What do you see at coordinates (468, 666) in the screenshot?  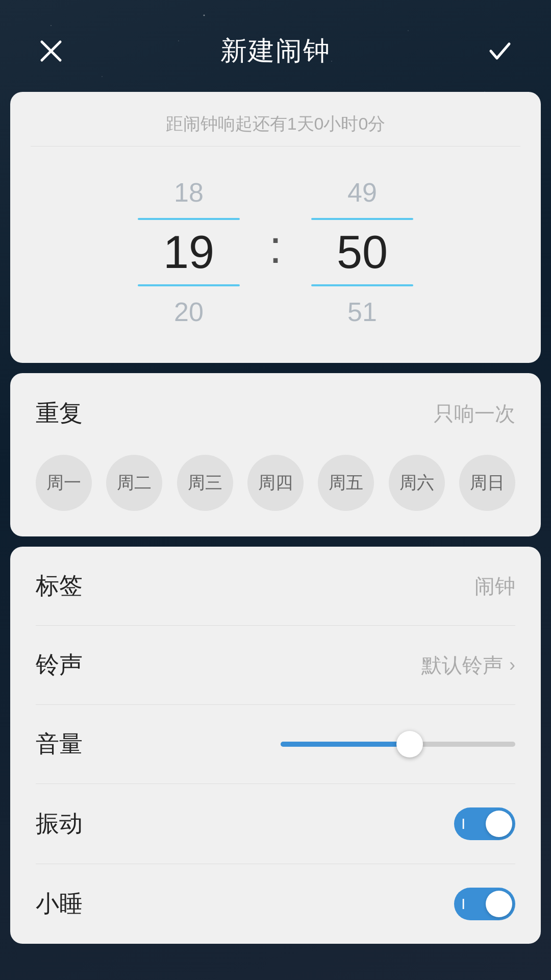 I see `ringtone-value: 默认铃声 ›` at bounding box center [468, 666].